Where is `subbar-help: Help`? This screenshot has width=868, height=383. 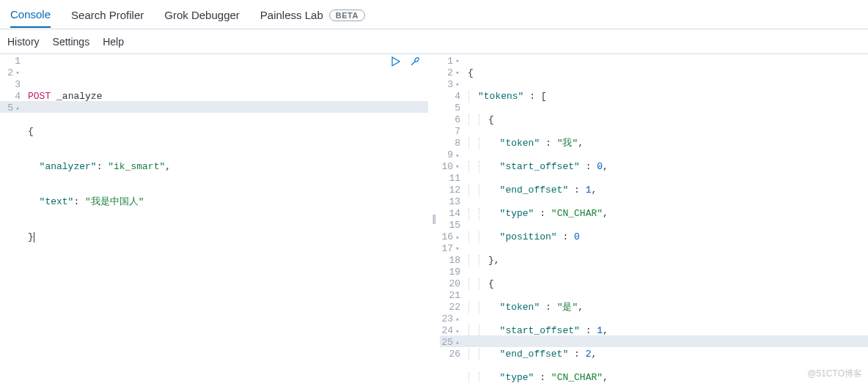
subbar-help: Help is located at coordinates (113, 42).